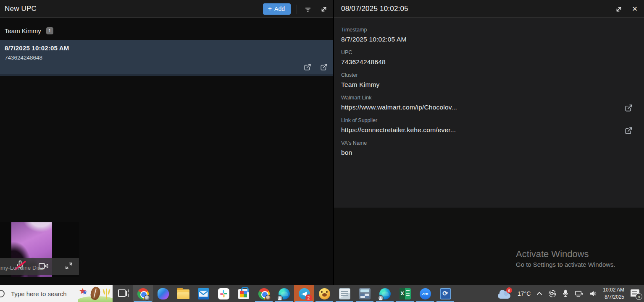  What do you see at coordinates (385, 294) in the screenshot?
I see `edge-icon` at bounding box center [385, 294].